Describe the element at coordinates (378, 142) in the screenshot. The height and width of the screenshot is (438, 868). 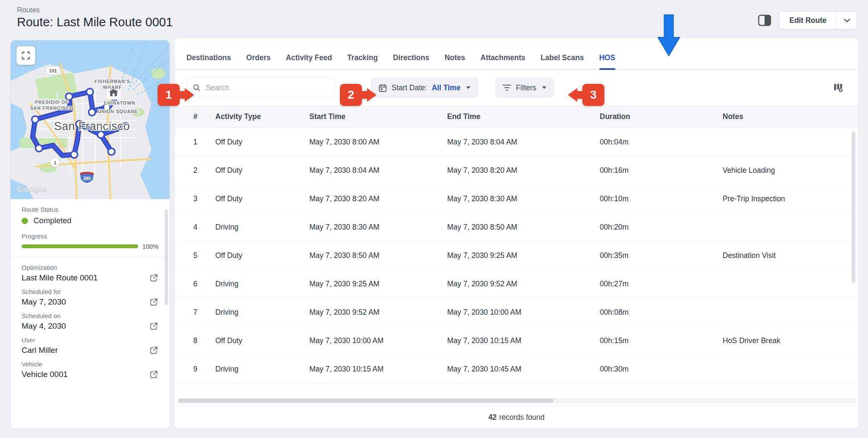
I see `cell-start: May 7, 2030 8:00 AM` at that location.